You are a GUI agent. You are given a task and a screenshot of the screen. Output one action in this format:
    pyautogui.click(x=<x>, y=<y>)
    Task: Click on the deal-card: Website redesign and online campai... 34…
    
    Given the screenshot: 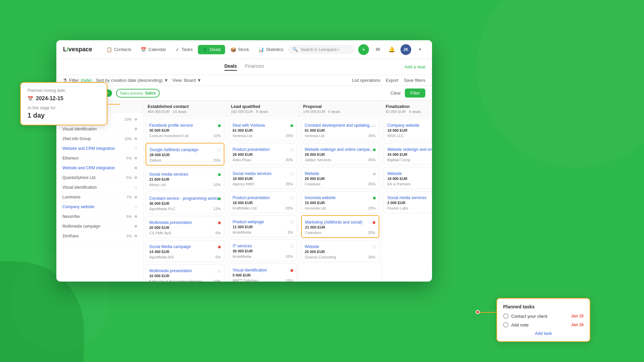 What is the action you would take?
    pyautogui.click(x=408, y=154)
    